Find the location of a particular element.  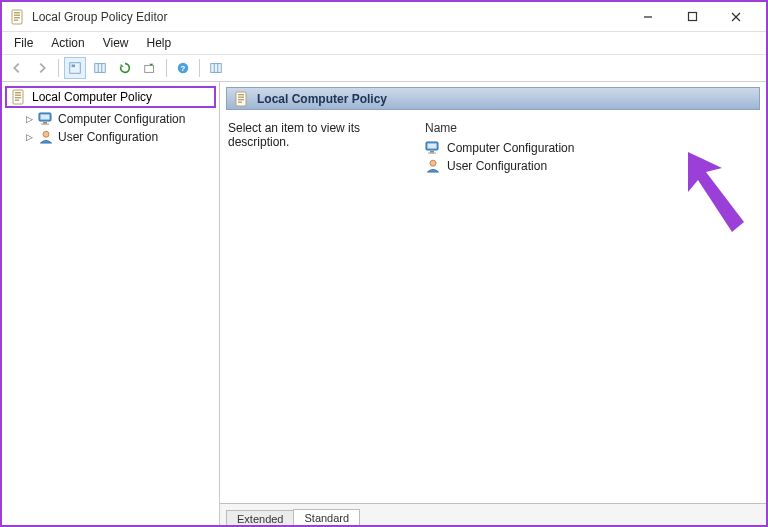

tree-root-local-computer-policy: Local Computer Policy is located at coordinates (110, 97).